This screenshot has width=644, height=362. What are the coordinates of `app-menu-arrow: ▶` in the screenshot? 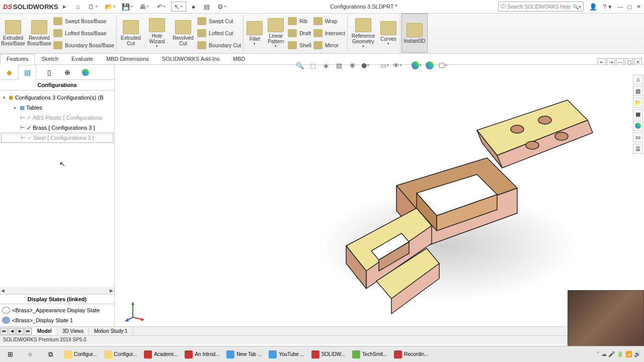 It's located at (65, 7).